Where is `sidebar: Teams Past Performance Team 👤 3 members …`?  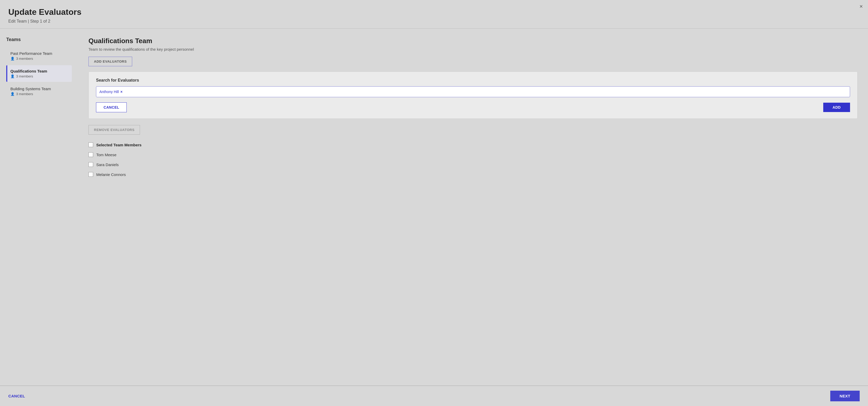 sidebar: Teams Past Performance Team 👤 3 members … is located at coordinates (39, 207).